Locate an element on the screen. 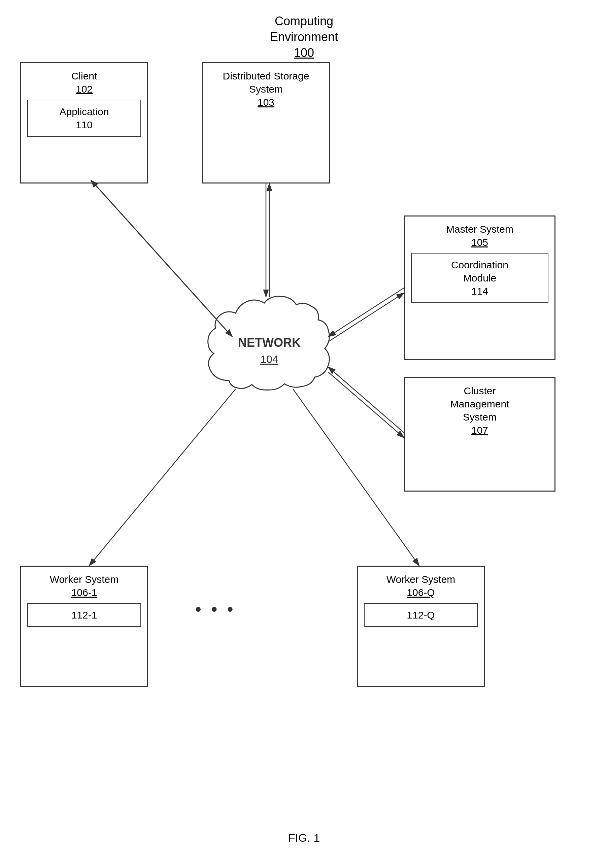 This screenshot has height=868, width=608. cms-box: Cluster Management System 107 is located at coordinates (479, 434).